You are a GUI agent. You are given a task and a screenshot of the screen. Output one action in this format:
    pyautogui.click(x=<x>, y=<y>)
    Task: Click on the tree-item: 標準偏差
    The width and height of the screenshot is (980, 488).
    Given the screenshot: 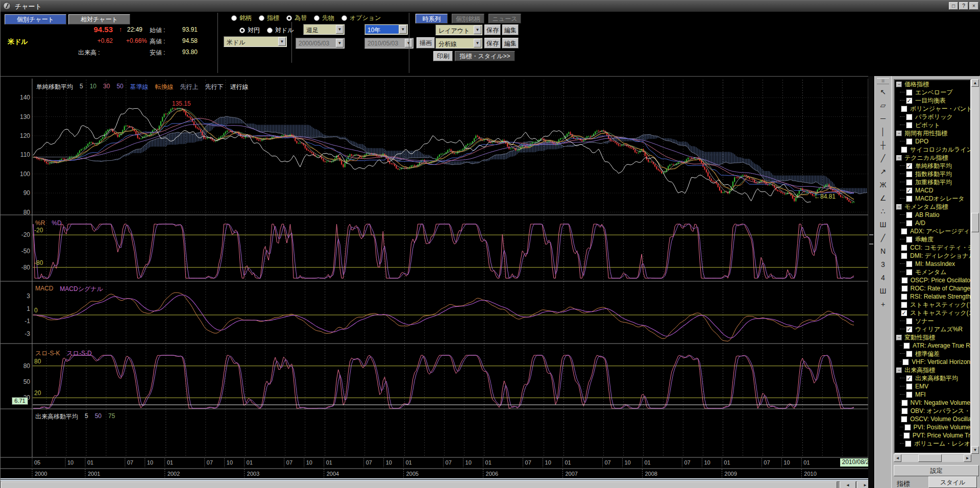 What is the action you would take?
    pyautogui.click(x=933, y=354)
    